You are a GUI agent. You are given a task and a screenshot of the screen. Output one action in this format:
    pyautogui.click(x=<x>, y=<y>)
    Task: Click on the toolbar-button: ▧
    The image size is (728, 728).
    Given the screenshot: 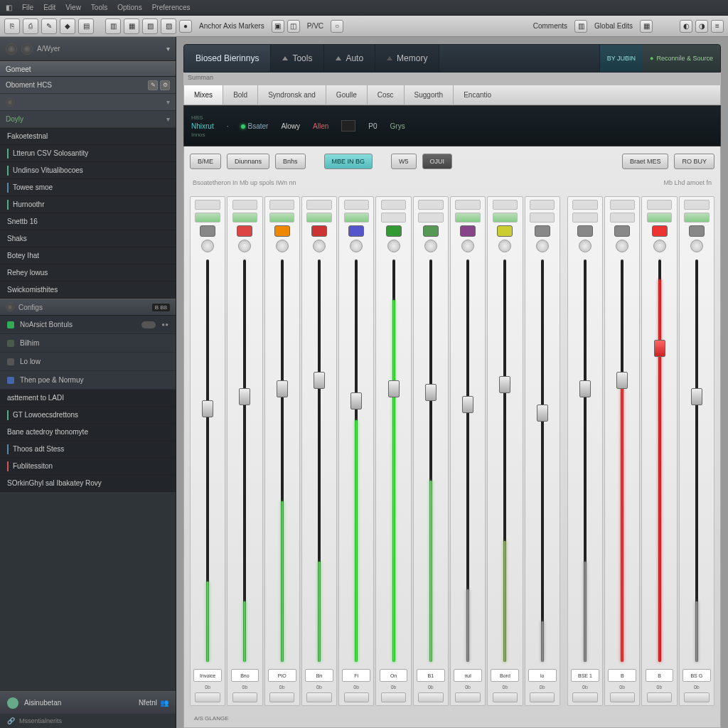 What is the action you would take?
    pyautogui.click(x=150, y=26)
    